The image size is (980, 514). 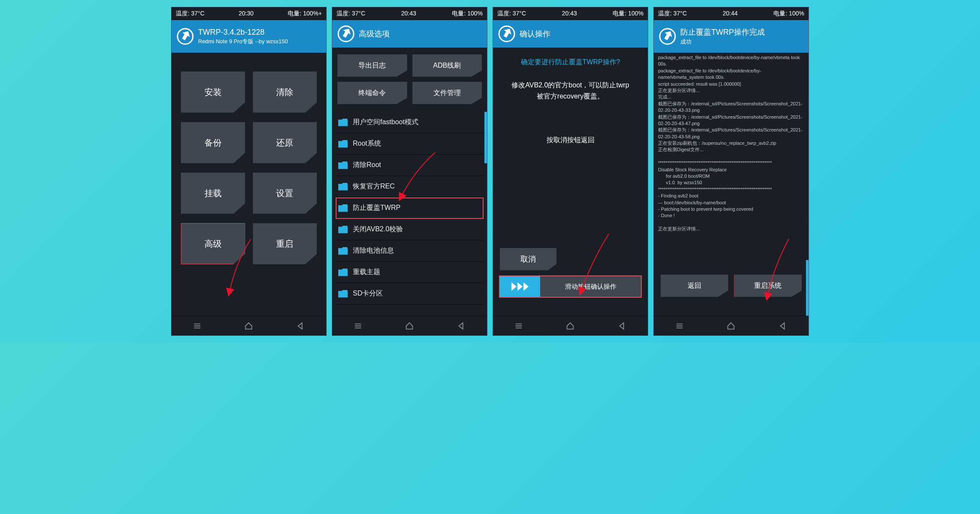 What do you see at coordinates (367, 165) in the screenshot?
I see `list-item-label: 清除Root` at bounding box center [367, 165].